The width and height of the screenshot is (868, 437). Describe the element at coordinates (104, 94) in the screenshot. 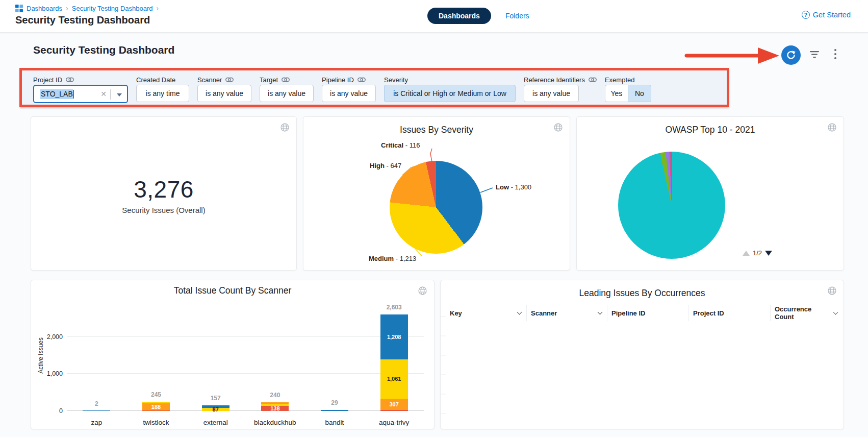

I see `clear-icon: ✕` at that location.